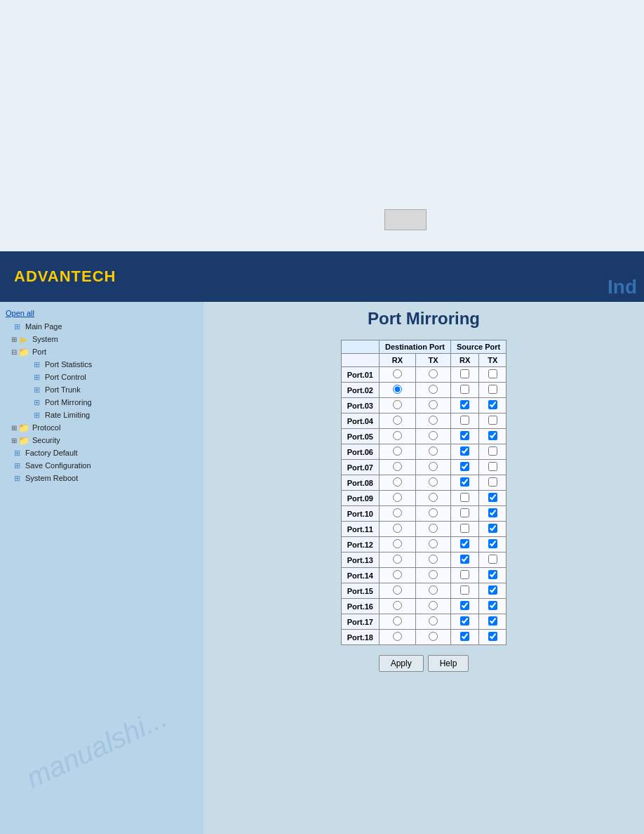 Image resolution: width=644 pixels, height=834 pixels. What do you see at coordinates (464, 406) in the screenshot?
I see `src-rx-Port.03` at bounding box center [464, 406].